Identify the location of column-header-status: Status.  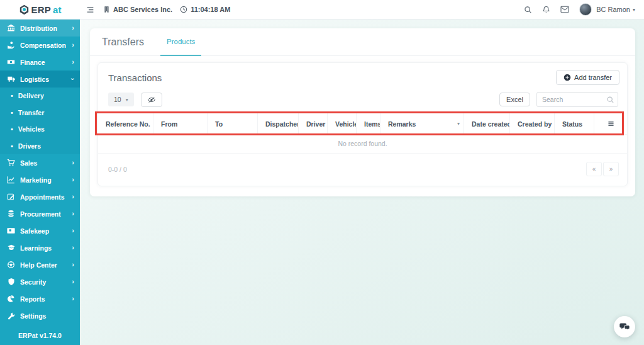
(575, 123).